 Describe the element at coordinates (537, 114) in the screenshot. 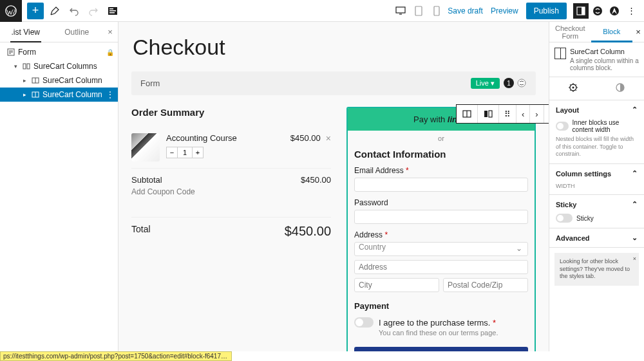

I see `move-right-icon: ›` at that location.